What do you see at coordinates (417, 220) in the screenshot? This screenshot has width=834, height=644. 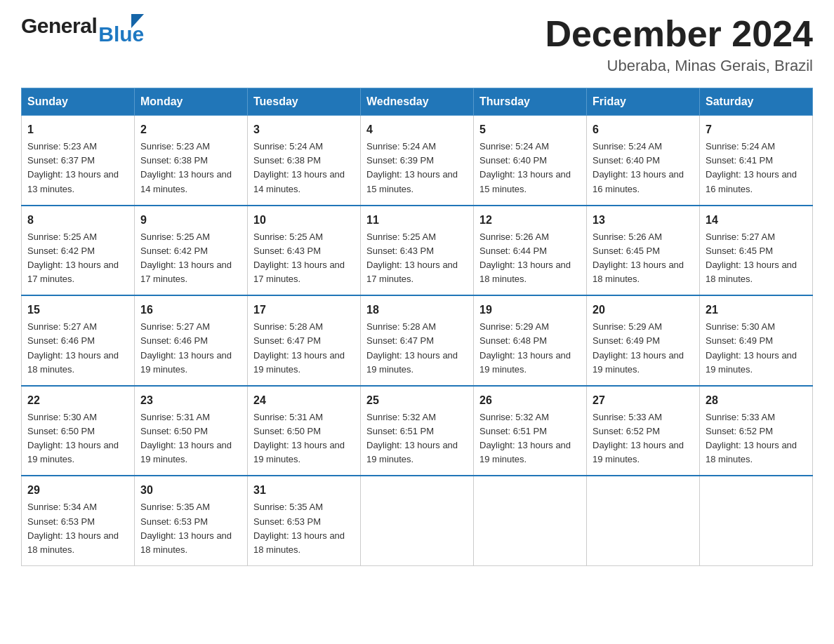 I see `day-number: 11` at bounding box center [417, 220].